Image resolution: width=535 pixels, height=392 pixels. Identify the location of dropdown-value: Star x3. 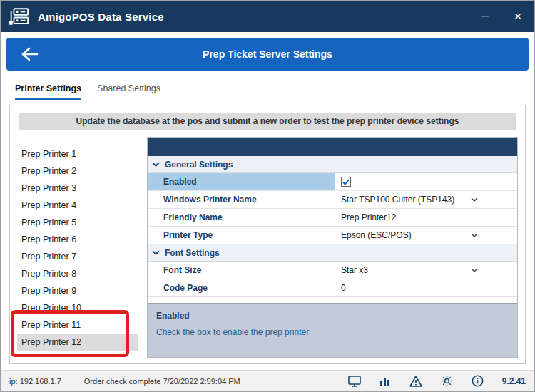
(355, 270).